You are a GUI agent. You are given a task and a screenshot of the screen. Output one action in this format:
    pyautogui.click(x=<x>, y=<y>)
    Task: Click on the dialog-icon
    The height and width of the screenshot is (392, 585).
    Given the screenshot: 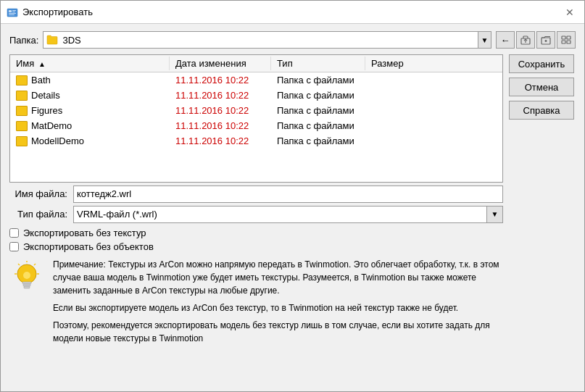 What is the action you would take?
    pyautogui.click(x=12, y=12)
    